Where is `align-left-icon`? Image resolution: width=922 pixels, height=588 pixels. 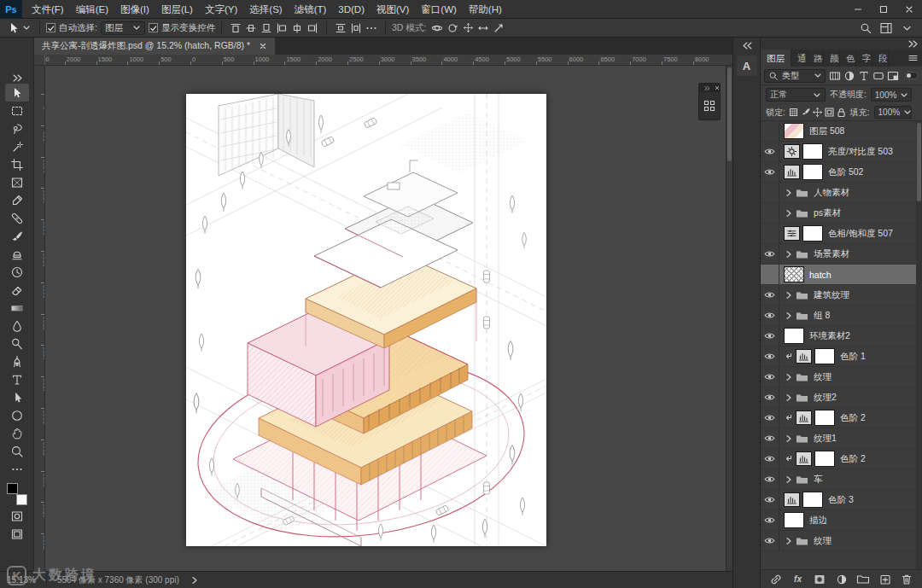
align-left-icon is located at coordinates (282, 28).